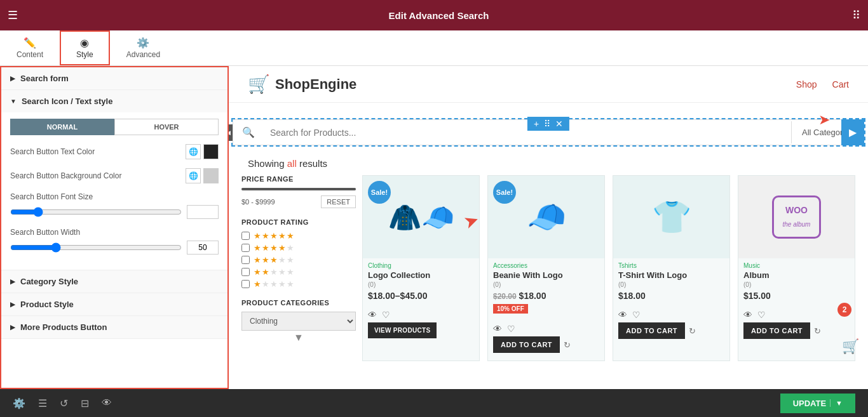 This screenshot has width=868, height=417. Describe the element at coordinates (693, 331) in the screenshot. I see `refresh-icon-3: ↻` at that location.